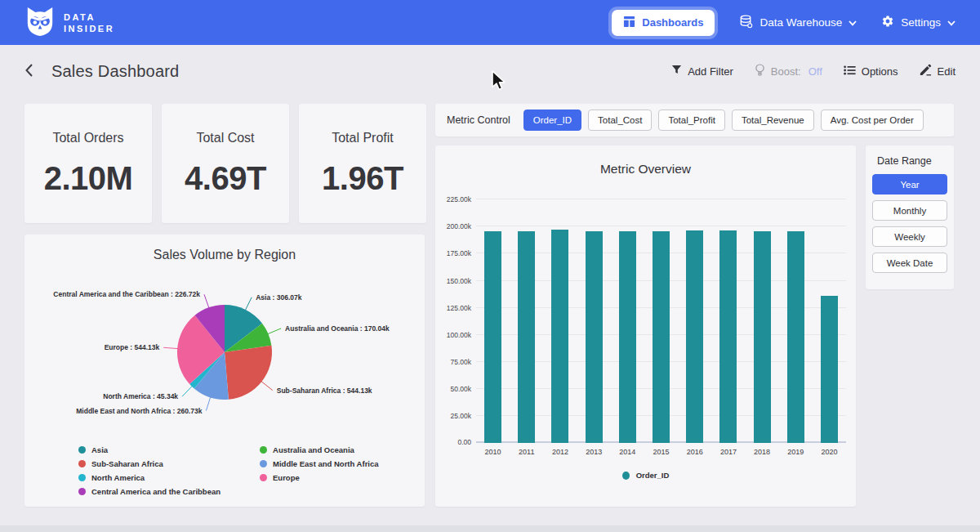  What do you see at coordinates (526, 337) in the screenshot?
I see `bar-2011` at bounding box center [526, 337].